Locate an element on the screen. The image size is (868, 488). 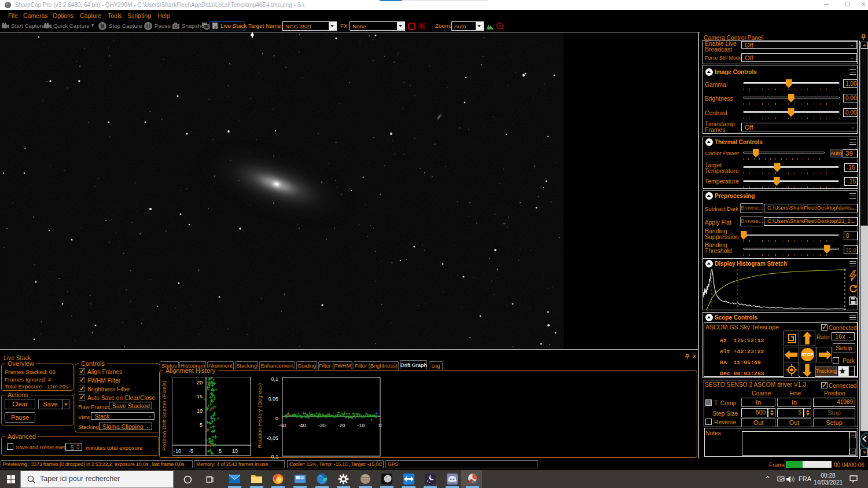
svg-text: -50 is located at coordinates (282, 425).